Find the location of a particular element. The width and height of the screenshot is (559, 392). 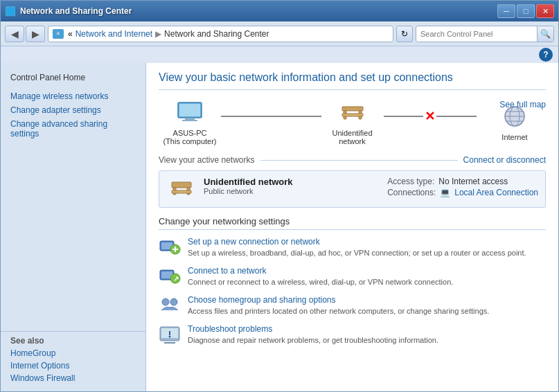

title-bar: 🌐 Network and Sharing Center ─ □ ✕ is located at coordinates (280, 11).